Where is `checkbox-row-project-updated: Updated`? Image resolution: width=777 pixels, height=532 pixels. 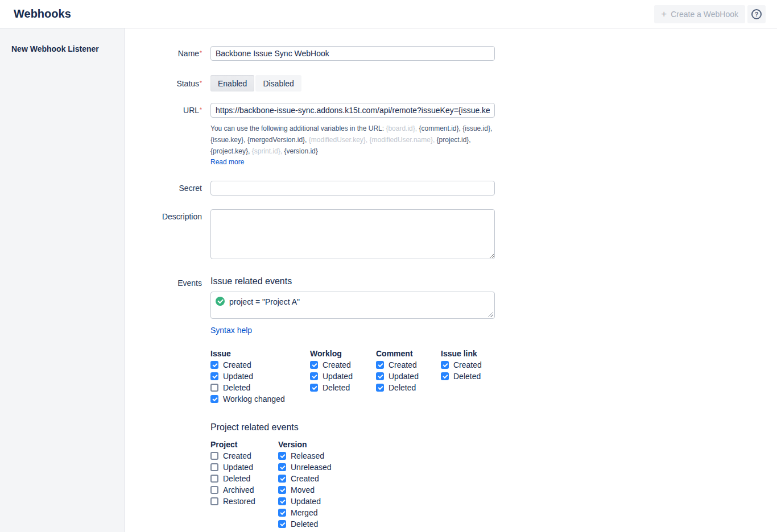
checkbox-row-project-updated: Updated is located at coordinates (245, 467).